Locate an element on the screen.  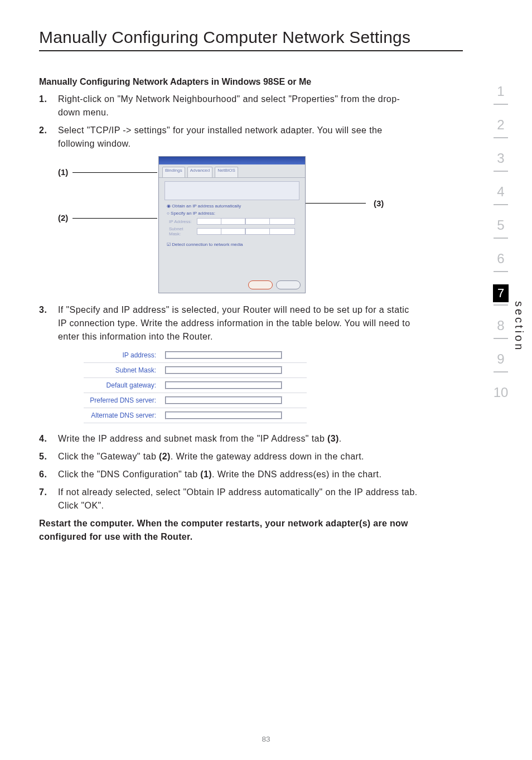
callout-3-line is located at coordinates (336, 203).